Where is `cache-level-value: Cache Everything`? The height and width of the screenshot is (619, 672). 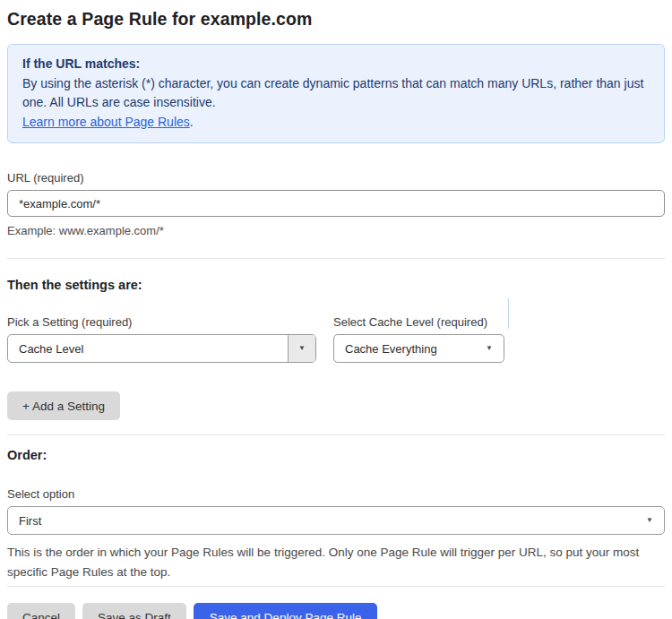 cache-level-value: Cache Everything is located at coordinates (410, 349).